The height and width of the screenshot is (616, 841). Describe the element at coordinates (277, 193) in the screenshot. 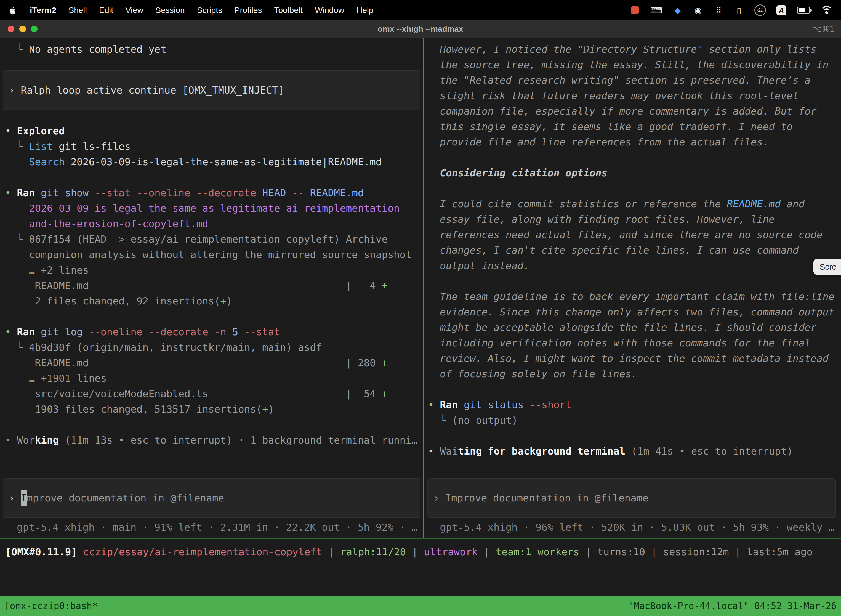

I see `text-segment: HEAD` at that location.